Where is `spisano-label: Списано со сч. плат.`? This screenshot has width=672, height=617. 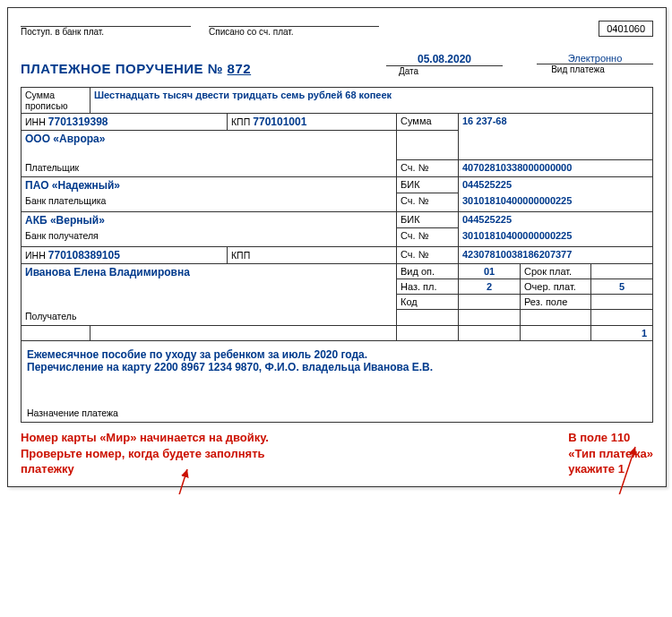
spisano-label: Списано со сч. плат. is located at coordinates (303, 32).